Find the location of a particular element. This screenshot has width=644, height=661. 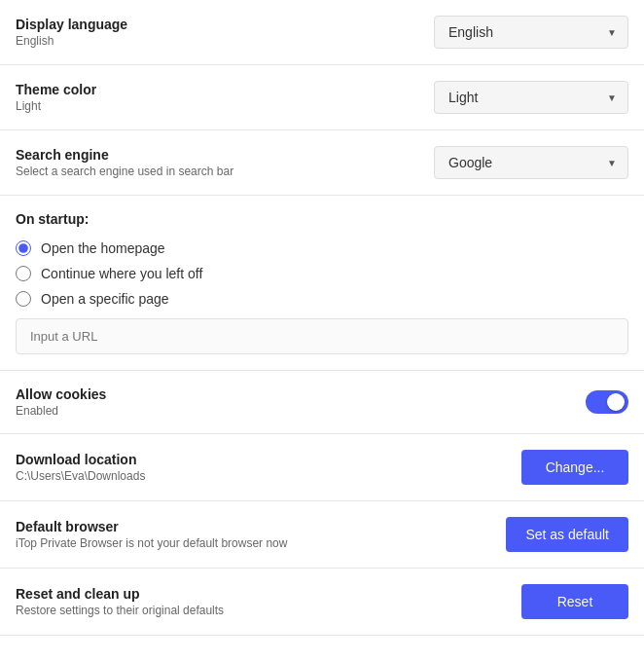

search-engine-select-wrapper: Google Bing DuckDuckGo Yahoo is located at coordinates (531, 163).